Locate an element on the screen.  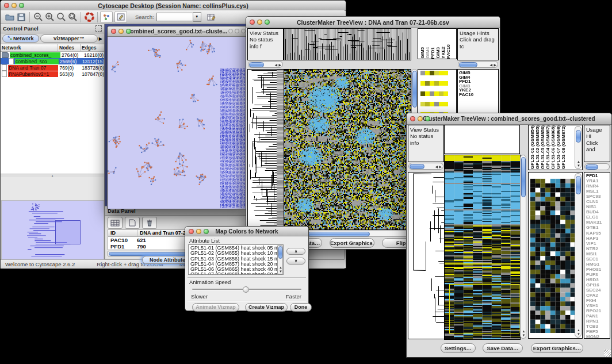
slider-thumb is located at coordinates (246, 290).